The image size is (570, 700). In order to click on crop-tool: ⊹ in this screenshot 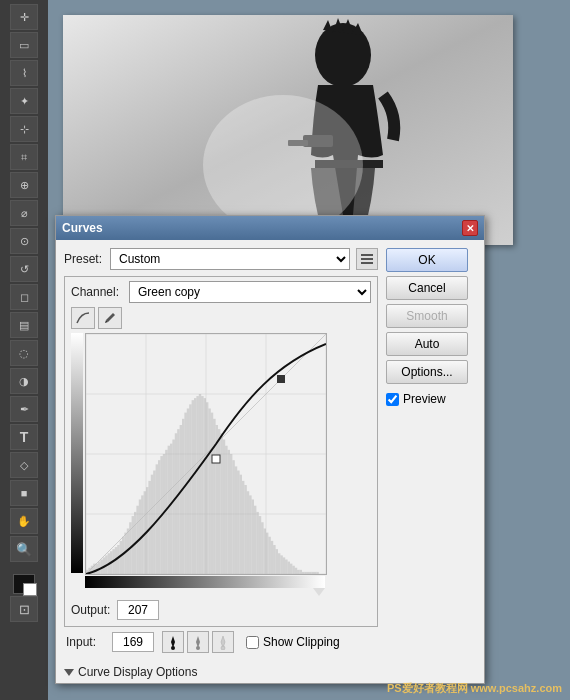, I will do `click(24, 129)`.